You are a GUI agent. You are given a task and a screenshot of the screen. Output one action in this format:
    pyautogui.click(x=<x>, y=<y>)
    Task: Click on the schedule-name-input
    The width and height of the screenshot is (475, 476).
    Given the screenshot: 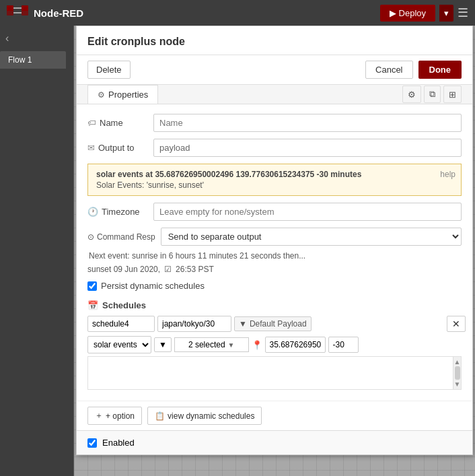 What is the action you would take?
    pyautogui.click(x=121, y=324)
    